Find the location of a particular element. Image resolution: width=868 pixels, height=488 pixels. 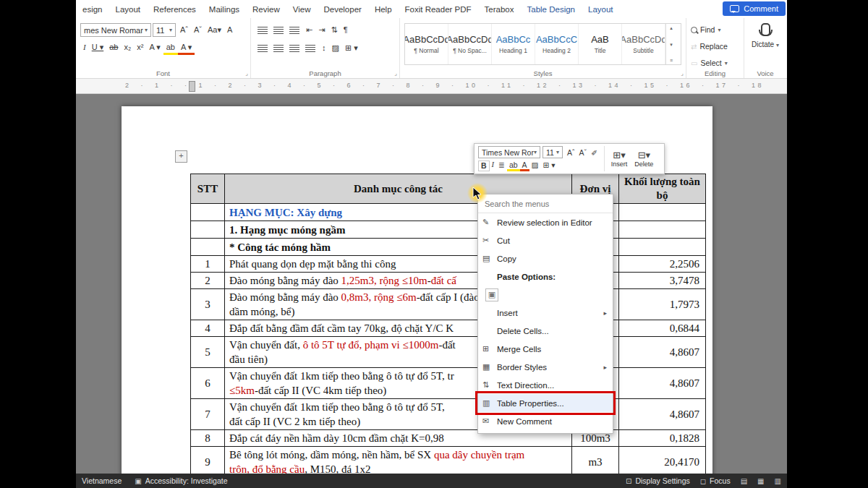

cell-stt: 6 is located at coordinates (208, 383).